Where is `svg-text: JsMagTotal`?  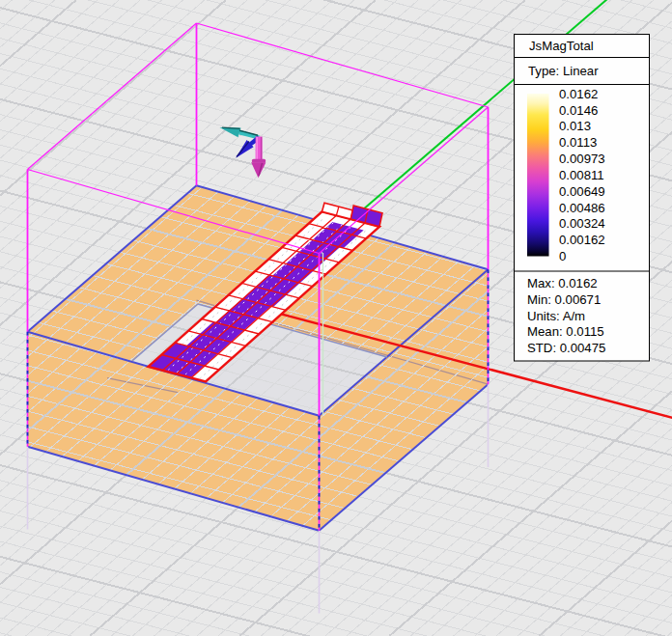
svg-text: JsMagTotal is located at coordinates (562, 46).